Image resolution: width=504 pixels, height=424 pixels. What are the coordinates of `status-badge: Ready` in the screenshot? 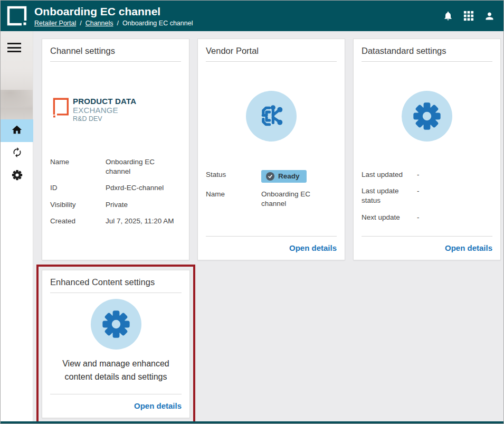 It's located at (284, 176).